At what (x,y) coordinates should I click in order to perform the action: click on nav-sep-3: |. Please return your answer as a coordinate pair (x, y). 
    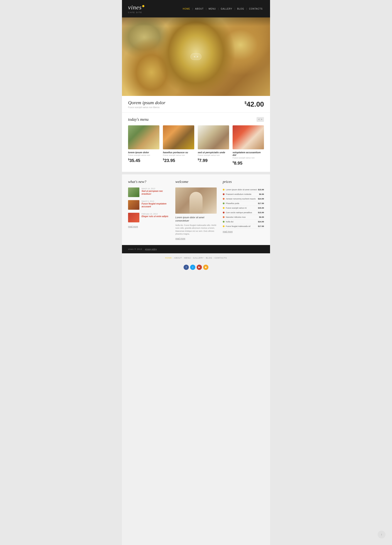
    Looking at the image, I should click on (218, 9).